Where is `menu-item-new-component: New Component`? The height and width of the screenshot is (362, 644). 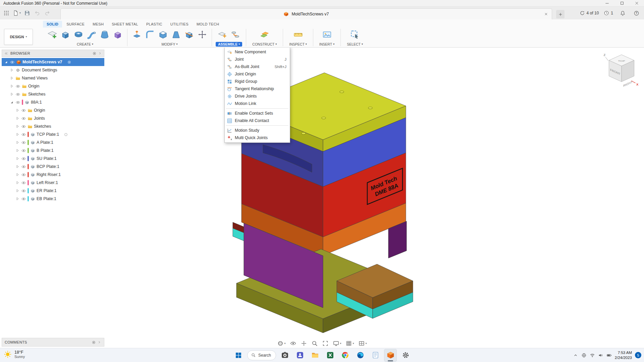 menu-item-new-component: New Component is located at coordinates (257, 52).